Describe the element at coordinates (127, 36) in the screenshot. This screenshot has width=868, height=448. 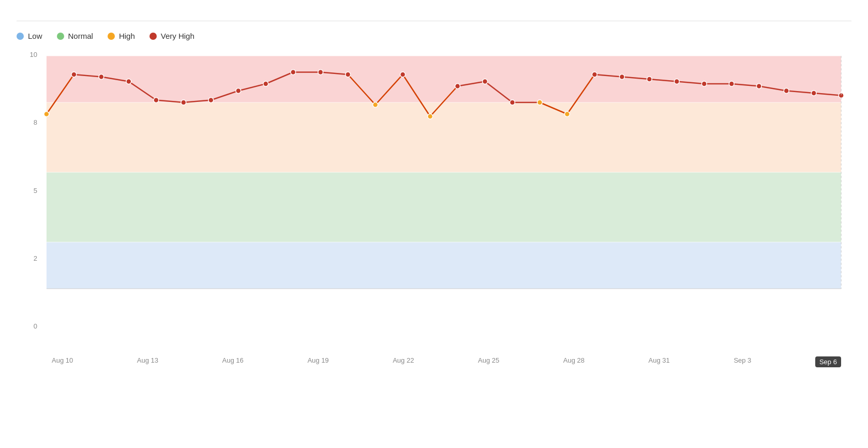
I see `legend-label: High` at that location.